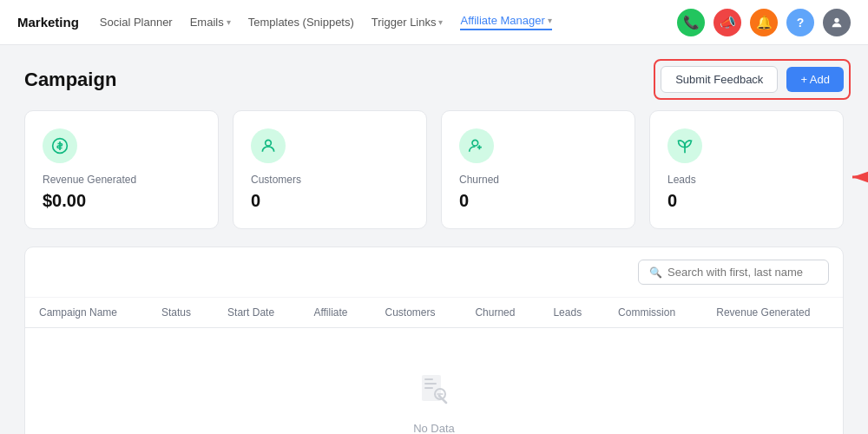 The height and width of the screenshot is (434, 868). What do you see at coordinates (122, 201) in the screenshot?
I see `stat-value-revenue: $0.00` at bounding box center [122, 201].